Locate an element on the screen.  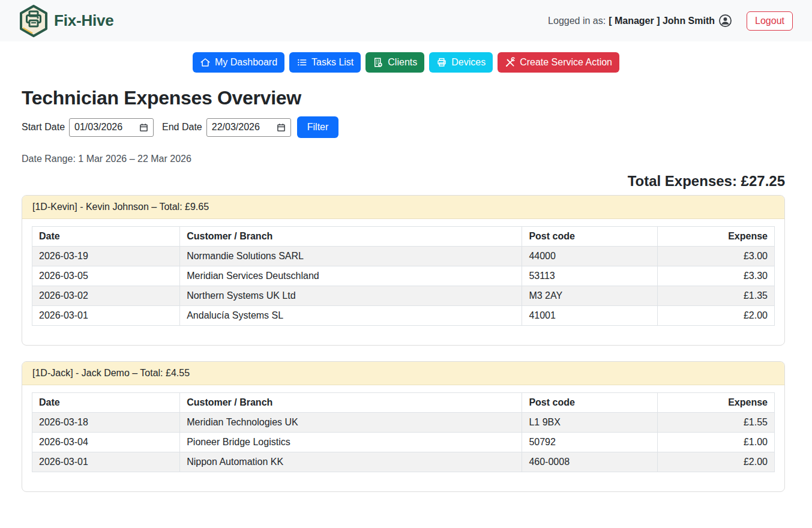
nav-label: My Dashboard is located at coordinates (246, 62).